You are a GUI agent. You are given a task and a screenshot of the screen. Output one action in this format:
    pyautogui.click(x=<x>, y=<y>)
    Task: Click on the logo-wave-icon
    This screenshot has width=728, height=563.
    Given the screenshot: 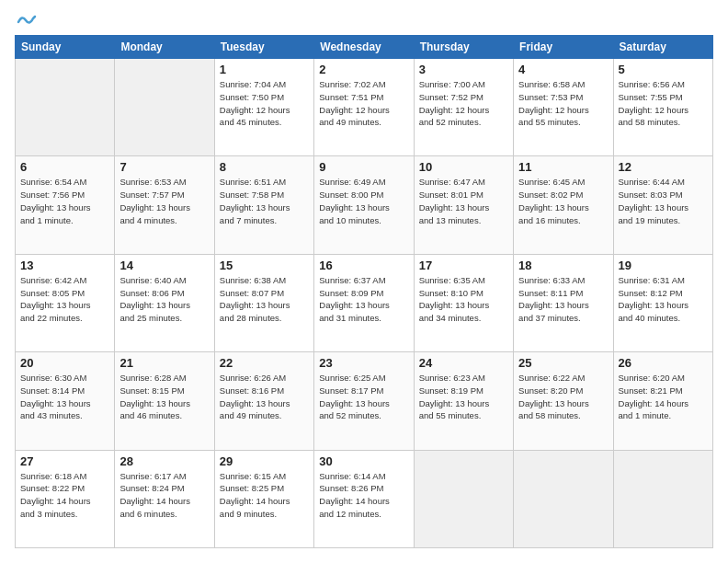 What is the action you would take?
    pyautogui.click(x=27, y=20)
    